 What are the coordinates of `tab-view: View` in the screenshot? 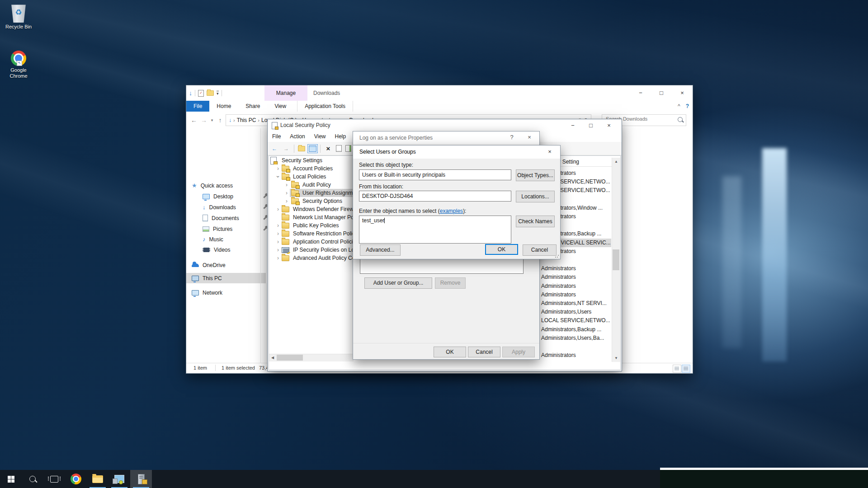 It's located at (280, 106).